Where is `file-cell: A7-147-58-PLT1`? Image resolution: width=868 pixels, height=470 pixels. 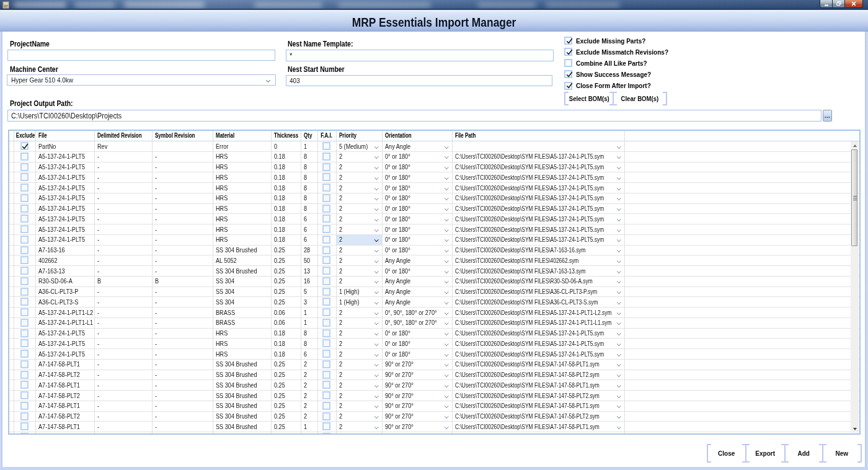
file-cell: A7-147-58-PLT1 is located at coordinates (64, 385).